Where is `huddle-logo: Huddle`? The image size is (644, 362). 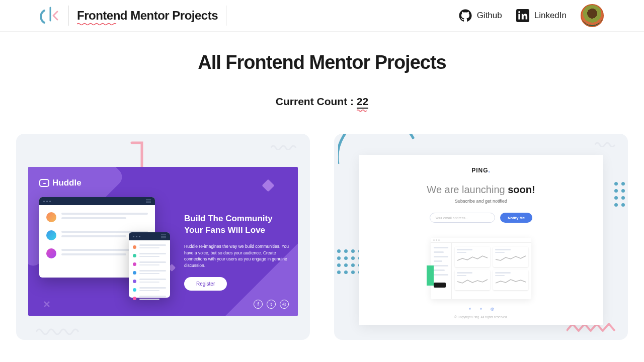
huddle-logo: Huddle is located at coordinates (60, 183).